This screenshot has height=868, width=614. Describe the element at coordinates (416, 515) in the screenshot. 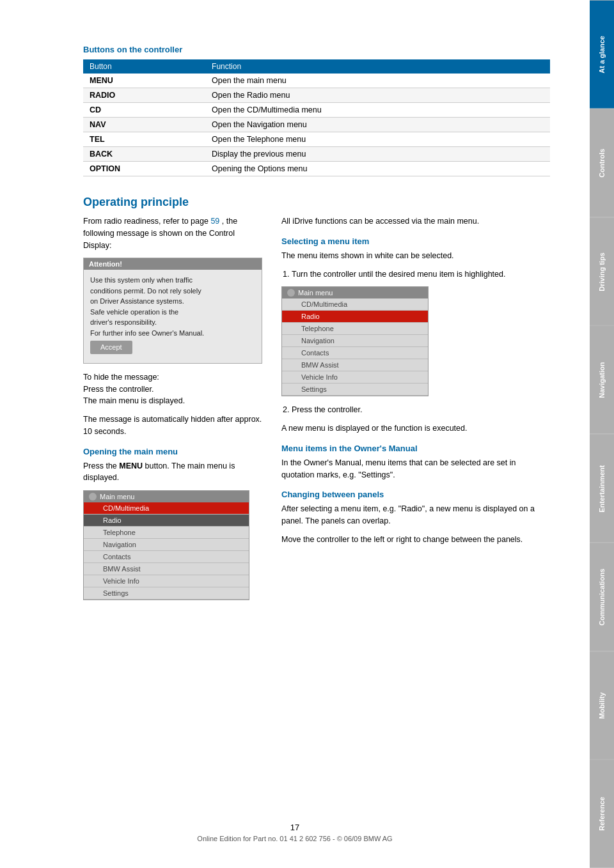

I see `changing-panels-text-1: After selecting a menu item, e.g. "Radio…` at that location.